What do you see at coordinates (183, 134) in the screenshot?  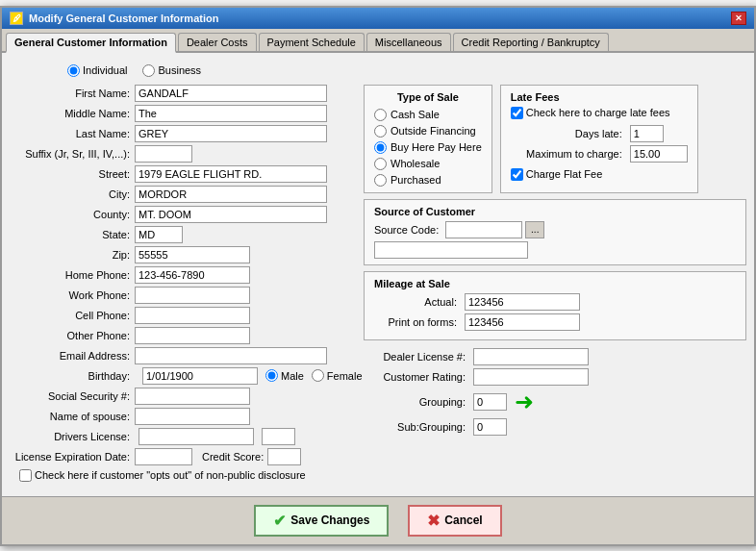 I see `last-name-row: Last Name:` at bounding box center [183, 134].